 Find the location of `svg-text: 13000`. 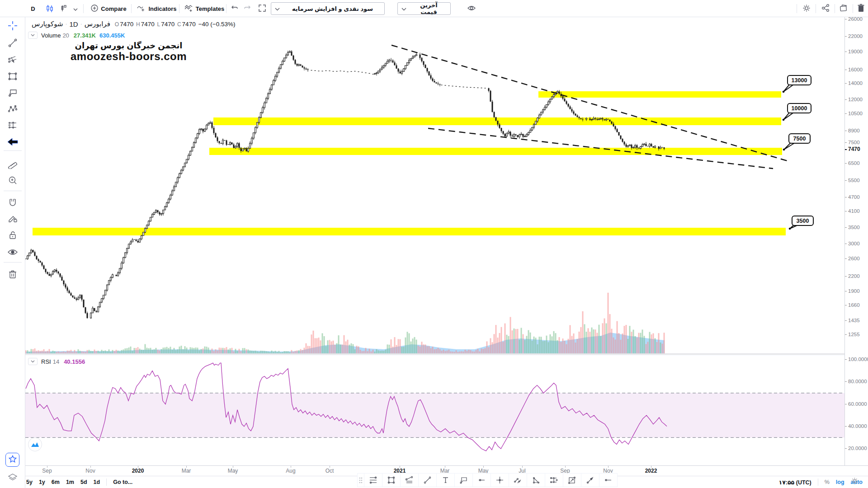

svg-text: 13000 is located at coordinates (799, 80).